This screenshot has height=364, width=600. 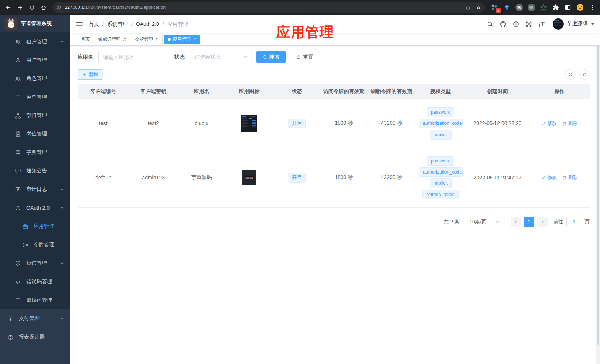 What do you see at coordinates (584, 75) in the screenshot?
I see `refresh-table-button` at bounding box center [584, 75].